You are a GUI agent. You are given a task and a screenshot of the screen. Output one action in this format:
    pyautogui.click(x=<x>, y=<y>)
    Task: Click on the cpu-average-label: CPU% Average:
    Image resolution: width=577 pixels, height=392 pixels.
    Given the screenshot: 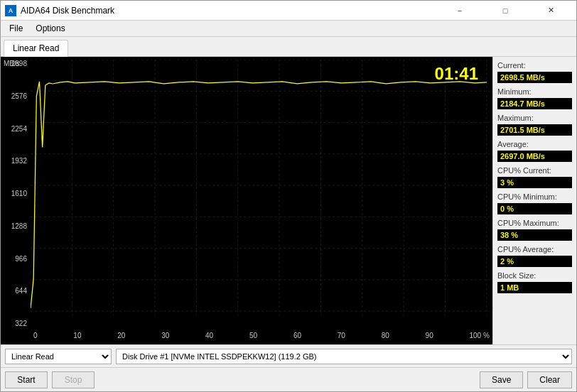 What is the action you would take?
    pyautogui.click(x=534, y=249)
    